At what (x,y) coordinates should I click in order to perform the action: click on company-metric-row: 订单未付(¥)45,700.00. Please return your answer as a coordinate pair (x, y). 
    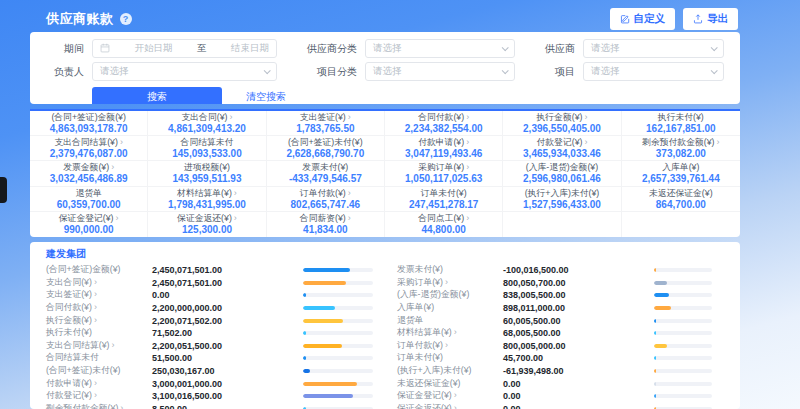
    Looking at the image, I should click on (560, 358).